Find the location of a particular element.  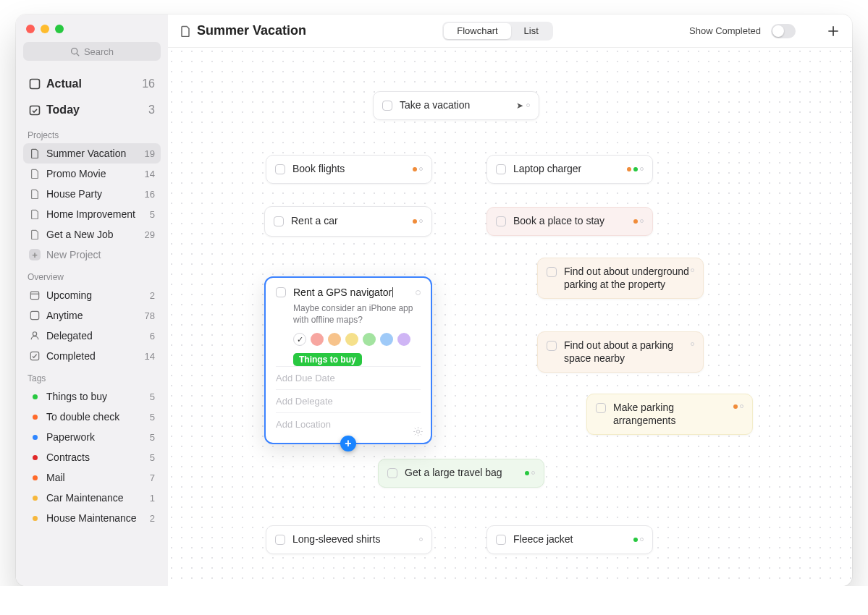

search-input: Search is located at coordinates (92, 51).